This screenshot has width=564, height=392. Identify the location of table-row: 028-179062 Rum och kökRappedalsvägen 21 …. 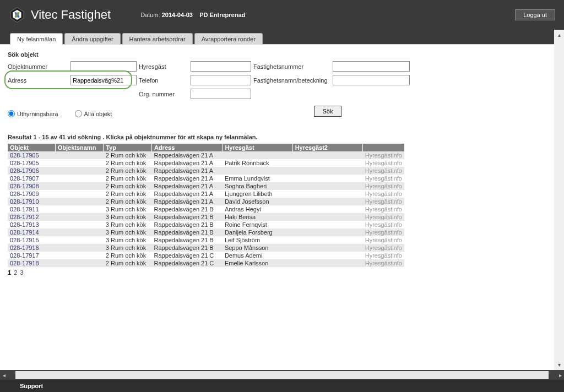
(206, 171).